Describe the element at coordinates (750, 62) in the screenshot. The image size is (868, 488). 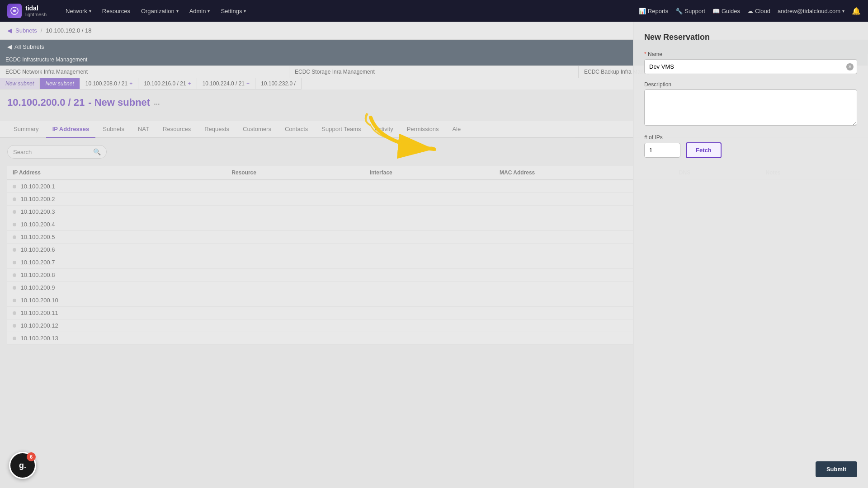
I see `name-field-group: * Name ✕` at that location.